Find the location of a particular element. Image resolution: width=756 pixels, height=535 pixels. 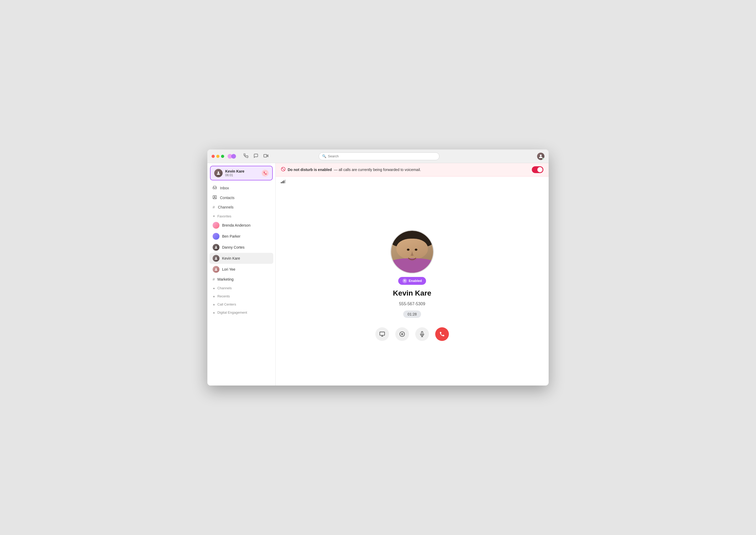

close-button is located at coordinates (213, 156).